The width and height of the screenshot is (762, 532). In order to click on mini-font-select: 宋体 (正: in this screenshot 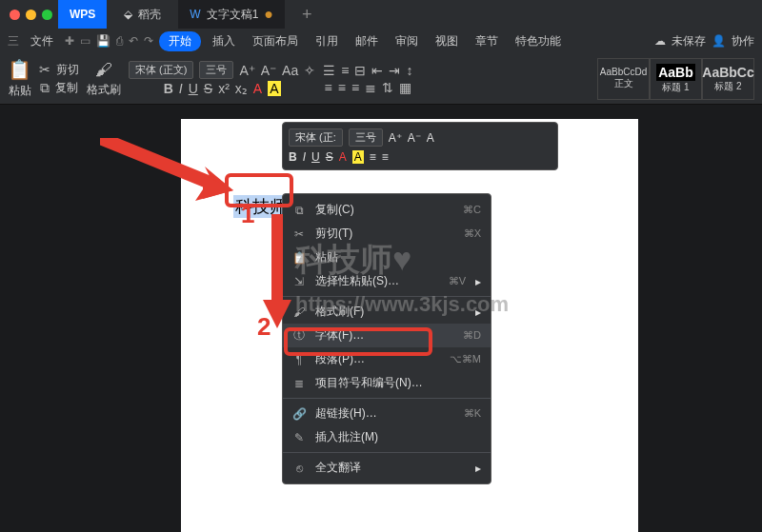, I will do `click(316, 137)`.